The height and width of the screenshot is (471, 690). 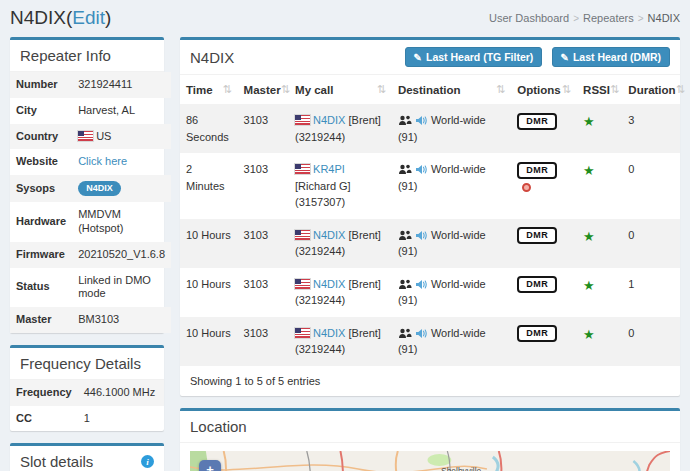 What do you see at coordinates (430, 440) in the screenshot?
I see `location-card: Location` at bounding box center [430, 440].